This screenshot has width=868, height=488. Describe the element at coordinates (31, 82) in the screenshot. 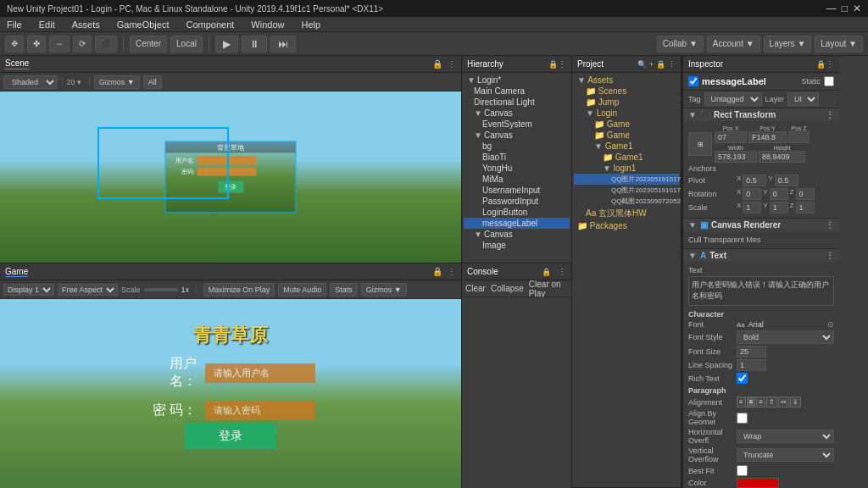

I see `shading-dropdown: Shaded` at that location.